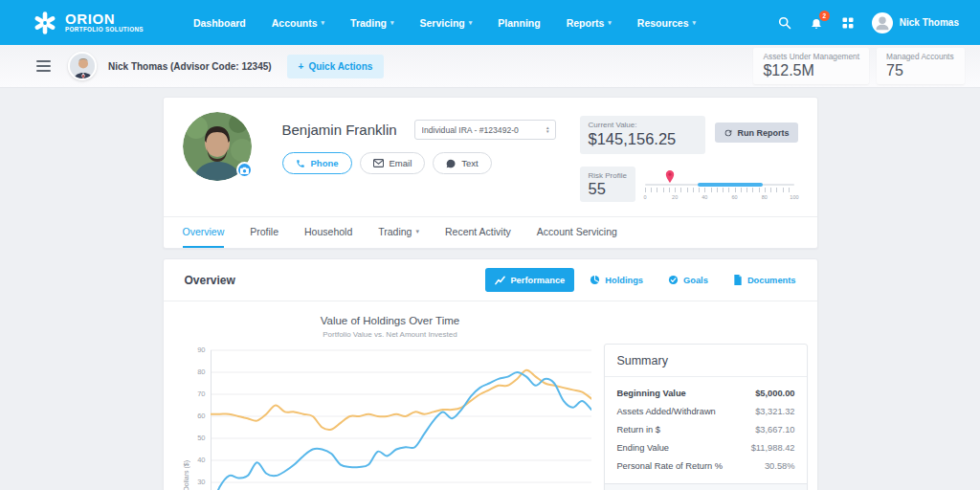  I want to click on tab-label: Profile, so click(264, 232).